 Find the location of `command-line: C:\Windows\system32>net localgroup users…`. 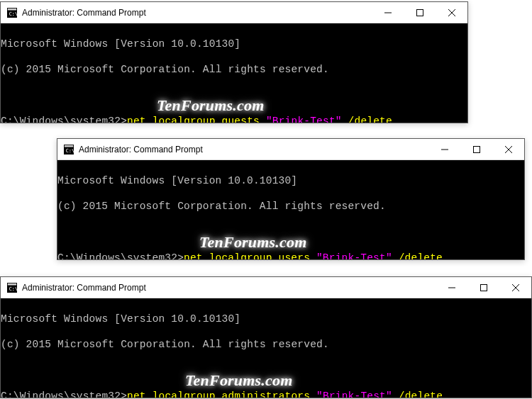

command-line: C:\Windows\system32>net localgroup users… is located at coordinates (291, 255).